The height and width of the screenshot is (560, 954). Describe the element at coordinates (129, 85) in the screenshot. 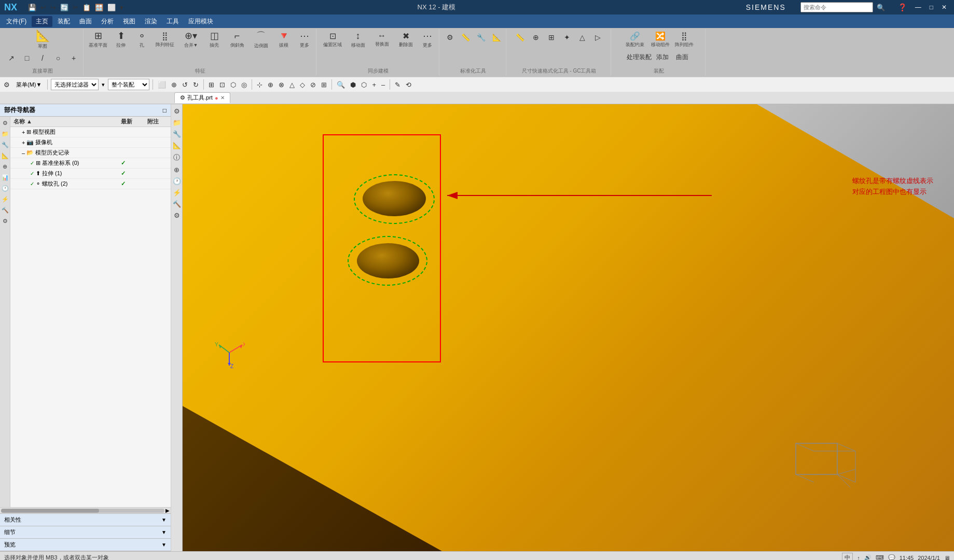

I see `scope-select: 整个装配` at that location.